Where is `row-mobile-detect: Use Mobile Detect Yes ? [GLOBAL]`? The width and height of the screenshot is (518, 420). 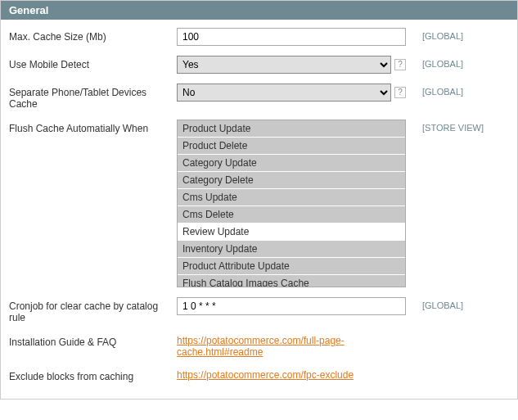 row-mobile-detect: Use Mobile Detect Yes ? [GLOBAL] is located at coordinates (259, 65).